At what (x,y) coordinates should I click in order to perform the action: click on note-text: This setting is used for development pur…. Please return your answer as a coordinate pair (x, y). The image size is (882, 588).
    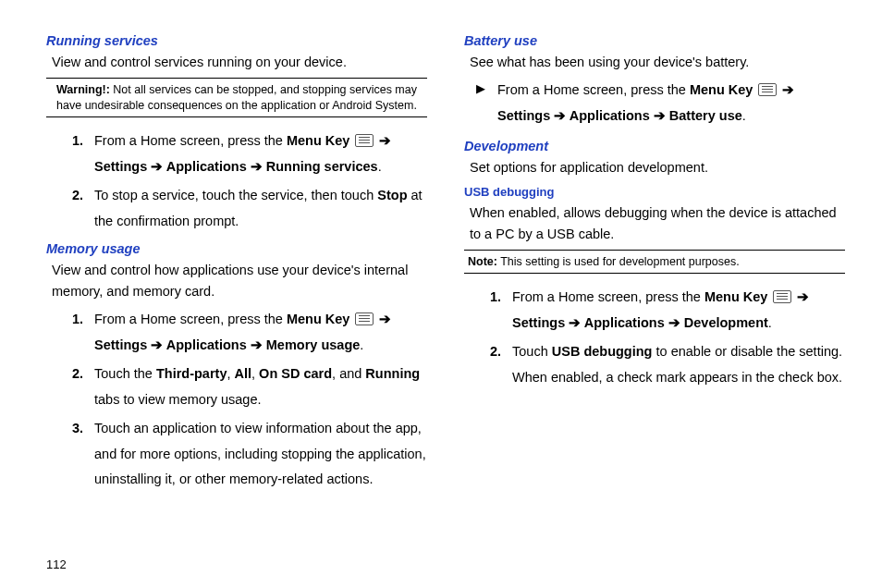
    Looking at the image, I should click on (619, 262).